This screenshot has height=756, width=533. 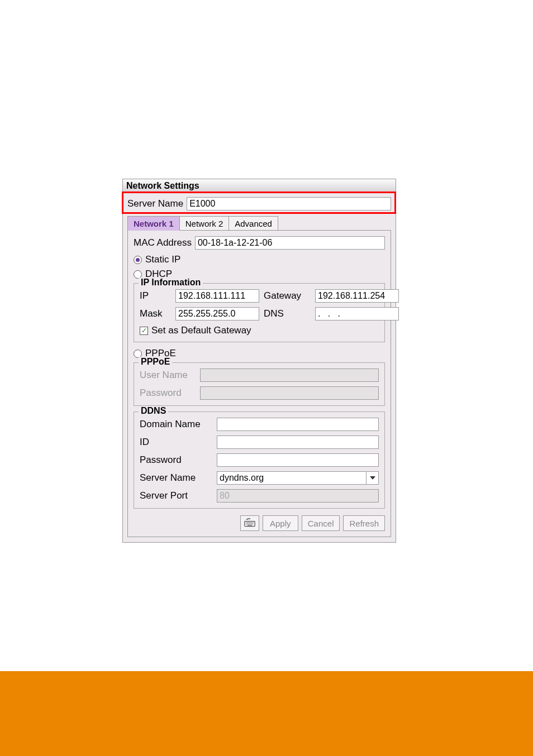 I want to click on mask-input, so click(x=217, y=314).